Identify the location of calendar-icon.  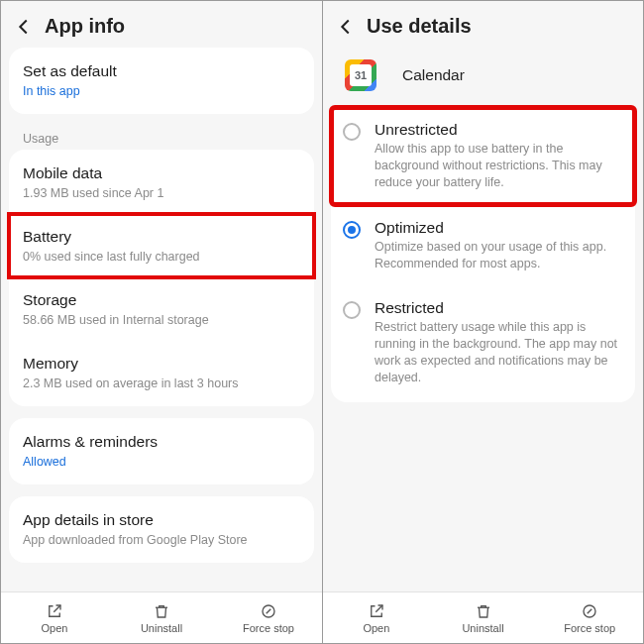
(361, 75).